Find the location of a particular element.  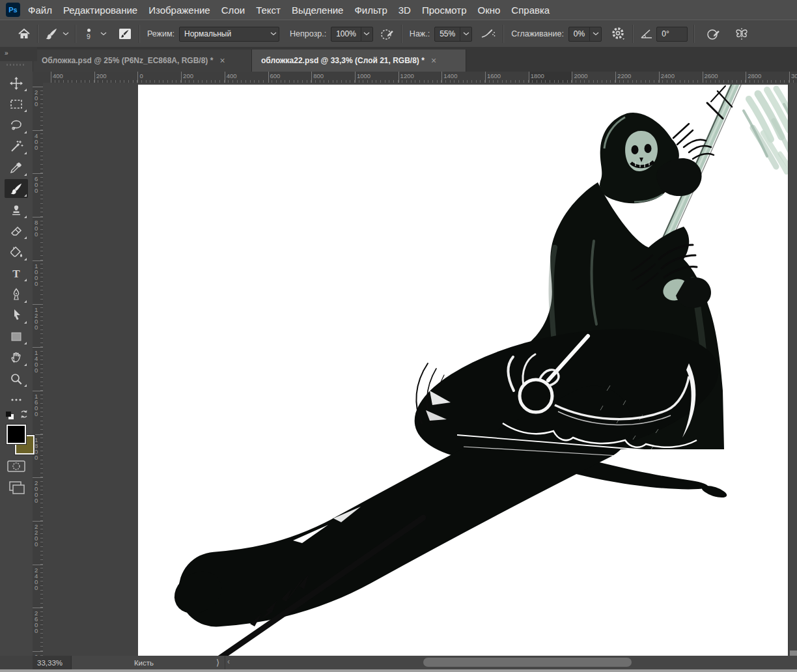

document-tab-title: обложка22.psd @ 33,3% (Слой 21, RGB/8) * is located at coordinates (343, 61).